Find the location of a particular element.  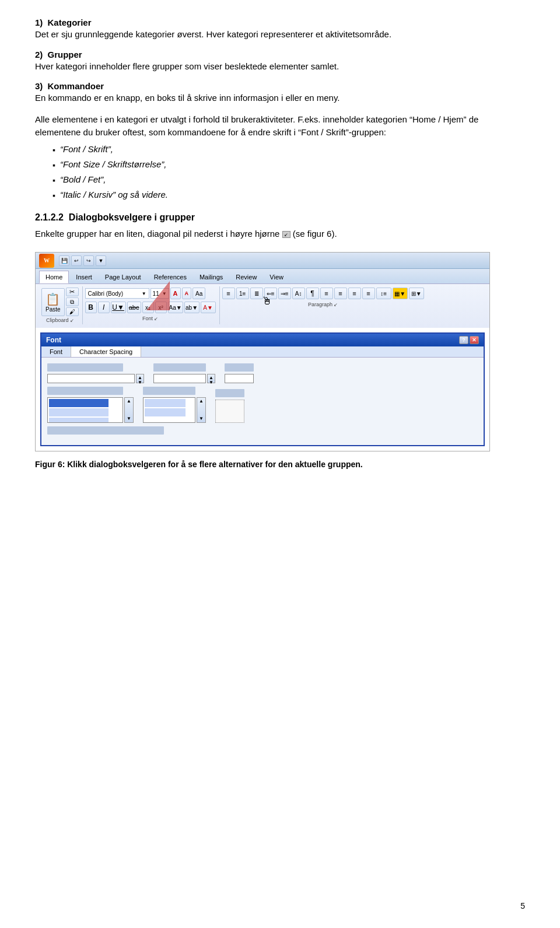

dialog-scroll-field-2: ▲ ▼ is located at coordinates (174, 405).